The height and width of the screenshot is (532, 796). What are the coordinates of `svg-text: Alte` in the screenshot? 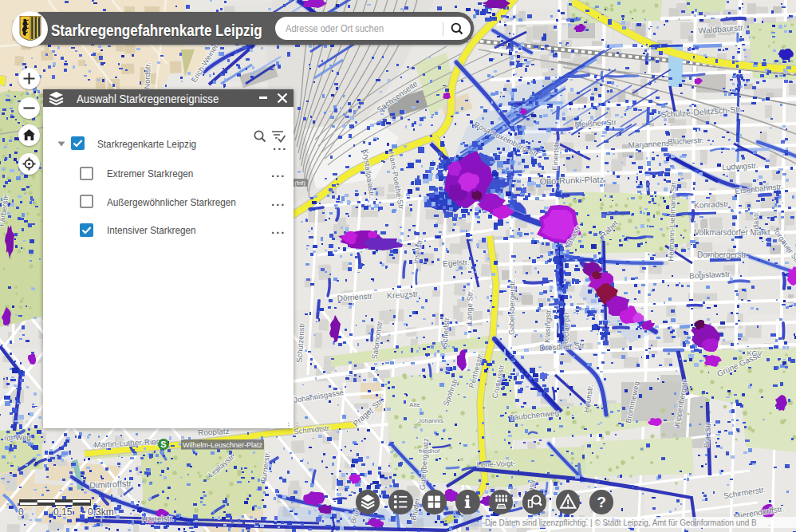 It's located at (415, 405).